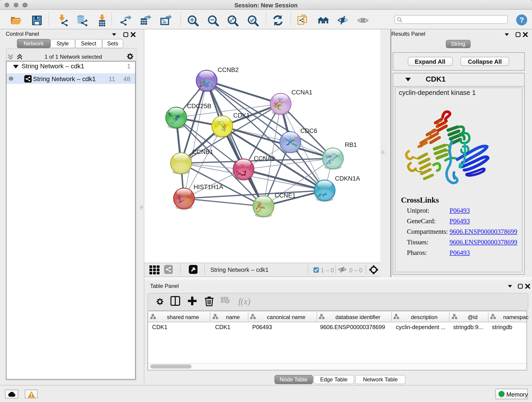 This screenshot has width=532, height=402. What do you see at coordinates (199, 106) in the screenshot?
I see `svg-text: CDC25B` at bounding box center [199, 106].